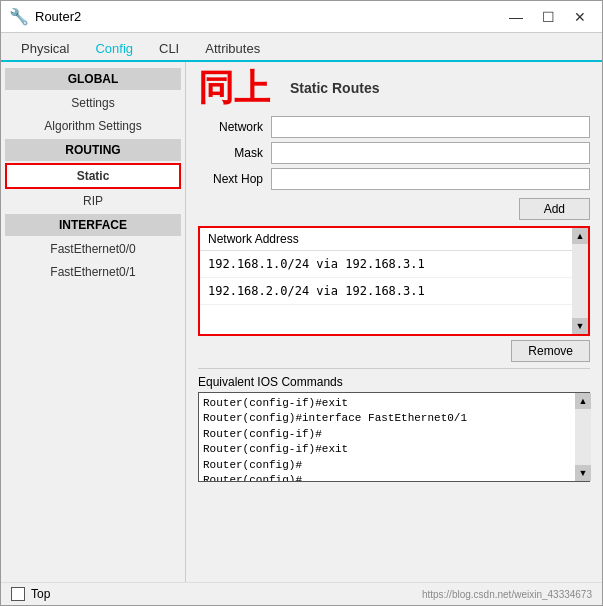 This screenshot has height=606, width=603. Describe the element at coordinates (334, 88) in the screenshot. I see `static-routes-title: Static Routes` at that location.